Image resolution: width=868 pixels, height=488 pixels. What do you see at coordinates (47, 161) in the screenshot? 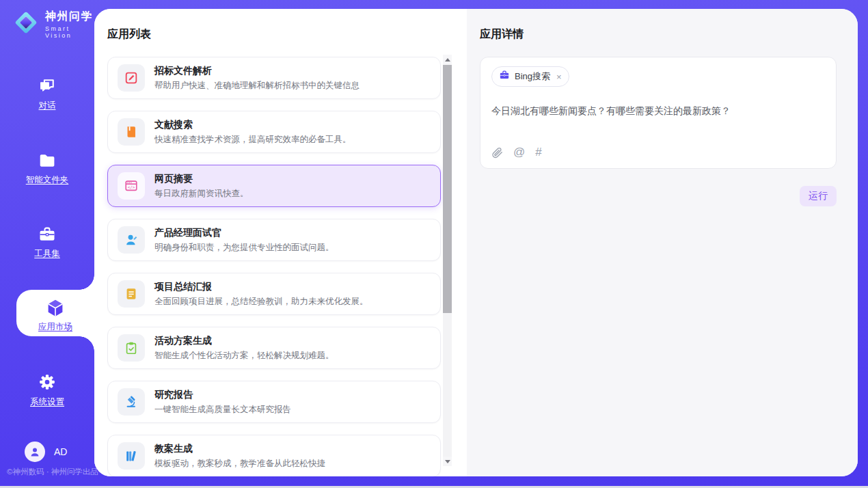
I see `folder-icon` at bounding box center [47, 161].